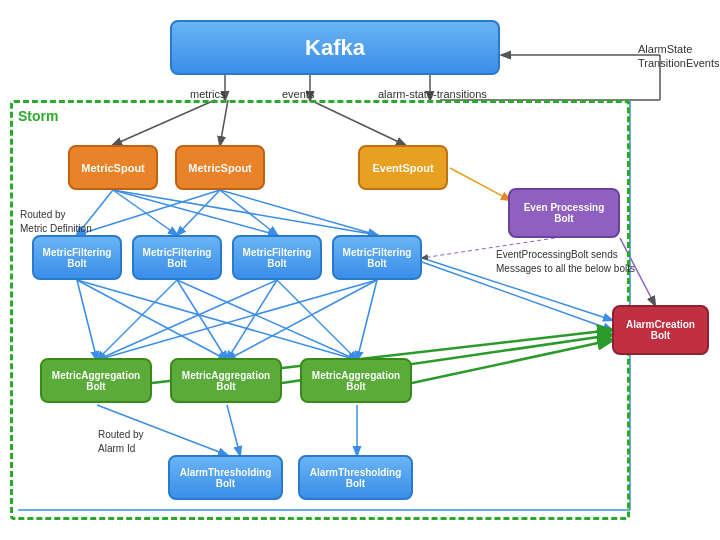  What do you see at coordinates (660, 330) in the screenshot?
I see `alarm-creation-bolt: AlarmCreationBolt` at bounding box center [660, 330].